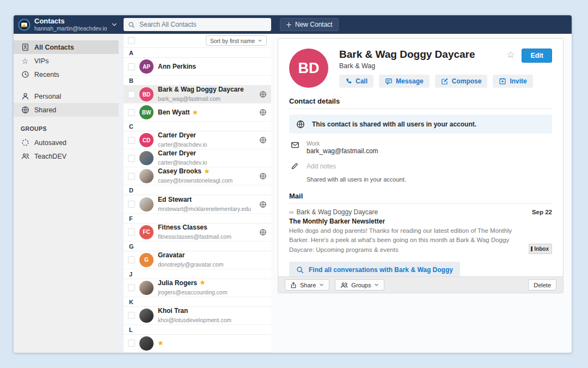 This screenshot has width=588, height=368. Describe the element at coordinates (71, 22) in the screenshot. I see `app-title: Contacts` at that location.